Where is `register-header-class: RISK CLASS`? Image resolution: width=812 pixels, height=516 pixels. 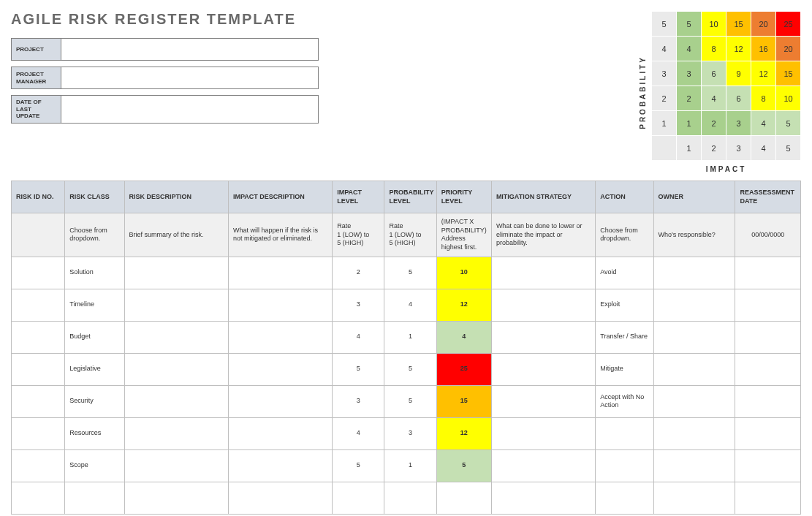 register-header-class: RISK CLASS is located at coordinates (95, 197).